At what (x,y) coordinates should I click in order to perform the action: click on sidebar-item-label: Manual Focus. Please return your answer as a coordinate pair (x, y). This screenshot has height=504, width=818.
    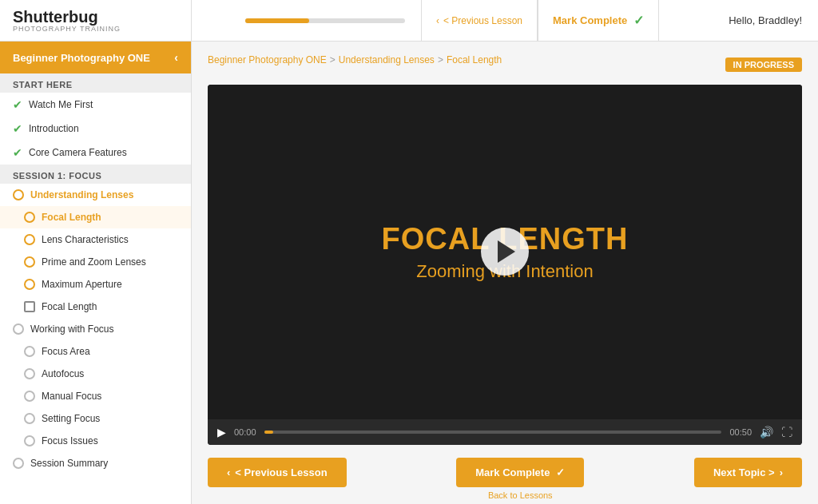
    Looking at the image, I should click on (72, 396).